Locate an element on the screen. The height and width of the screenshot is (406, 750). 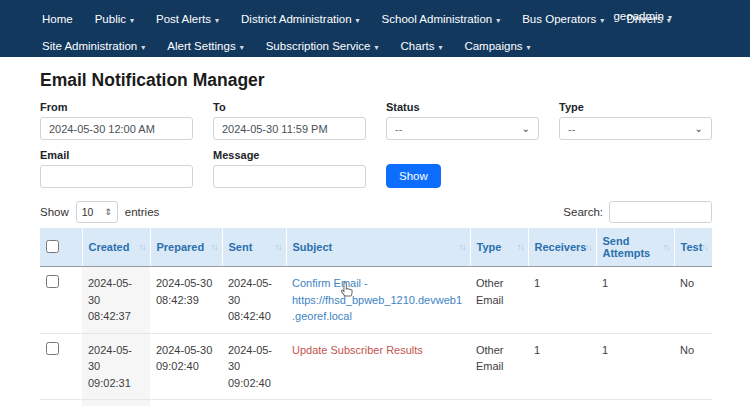
prepared-cell: 2024-05-30 09:02:40 is located at coordinates (186, 366).